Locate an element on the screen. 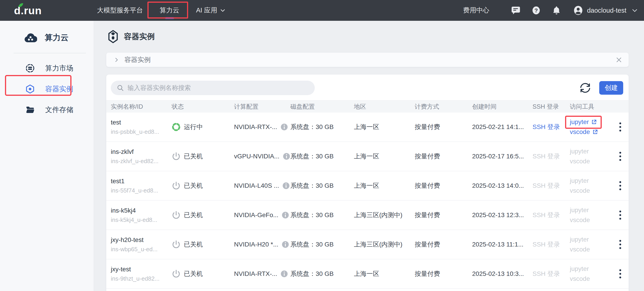 This screenshot has width=644, height=291. account-chevron-down-icon is located at coordinates (634, 10).